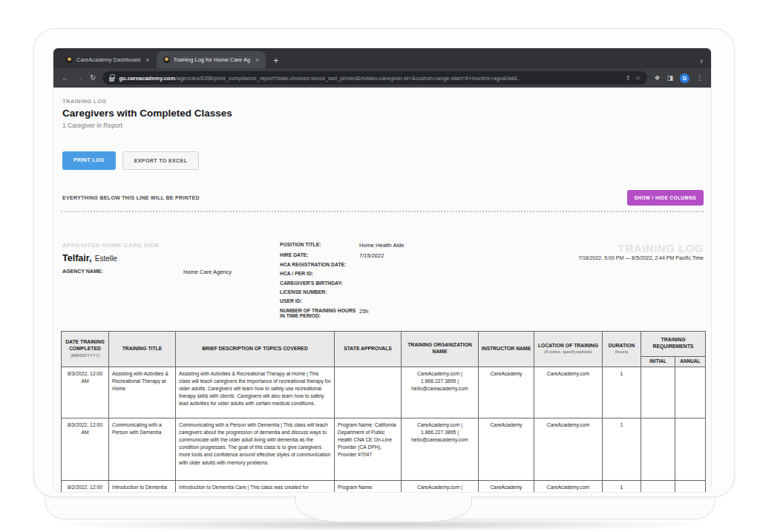 This screenshot has height=532, width=760. Describe the element at coordinates (255, 487) in the screenshot. I see `cell-description: Introduction to Dementia Care | This cla…` at that location.